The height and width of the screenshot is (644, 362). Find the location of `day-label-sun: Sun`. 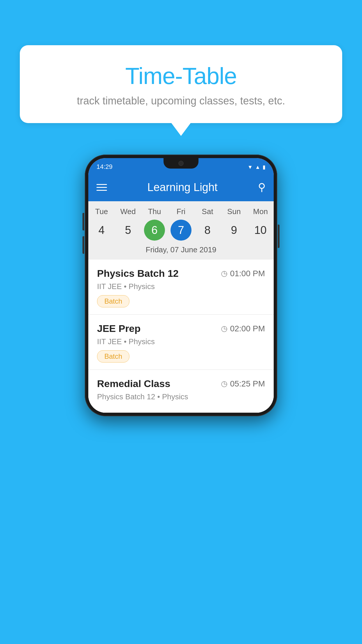

day-label-sun: Sun is located at coordinates (234, 212).